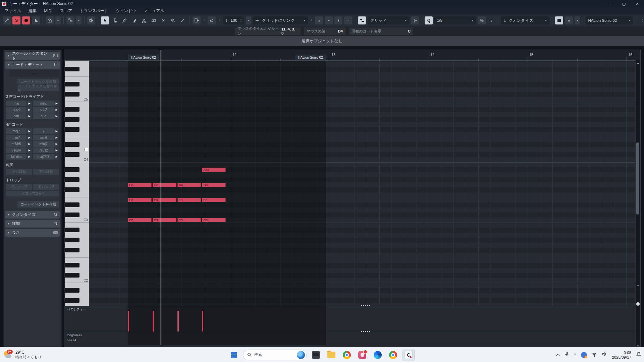  I want to click on chord-button-aug: aug▶, so click(46, 116).